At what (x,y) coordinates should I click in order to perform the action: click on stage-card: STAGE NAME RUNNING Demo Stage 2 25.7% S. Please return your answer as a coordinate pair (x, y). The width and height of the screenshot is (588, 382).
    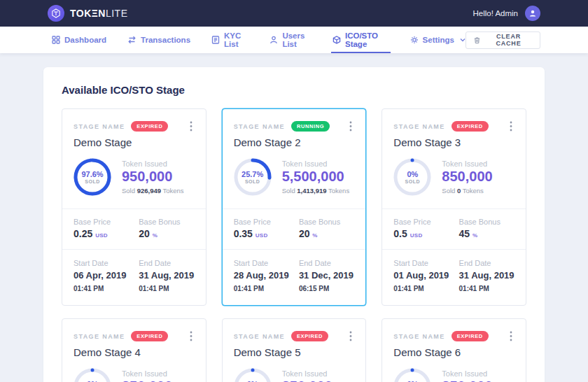
    Looking at the image, I should click on (294, 207).